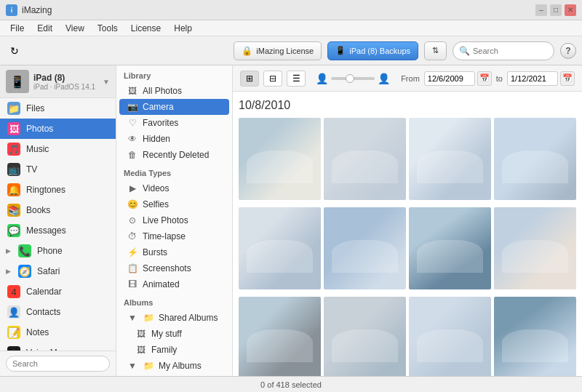 Image resolution: width=582 pixels, height=392 pixels. What do you see at coordinates (176, 155) in the screenshot?
I see `recently-deleted-label: Recently Deleted` at bounding box center [176, 155].